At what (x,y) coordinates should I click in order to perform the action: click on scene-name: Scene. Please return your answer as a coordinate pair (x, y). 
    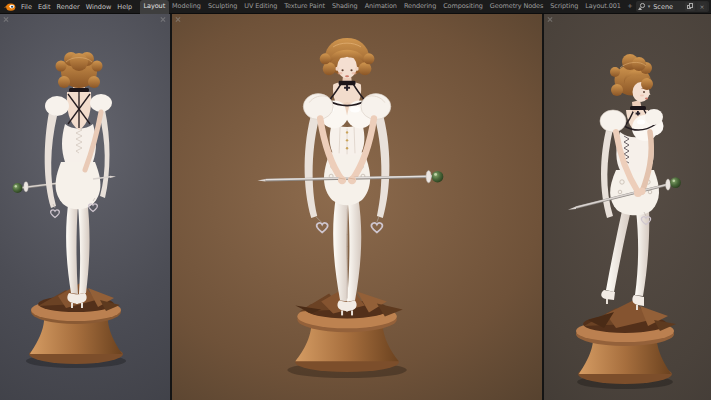
    Looking at the image, I should click on (668, 7).